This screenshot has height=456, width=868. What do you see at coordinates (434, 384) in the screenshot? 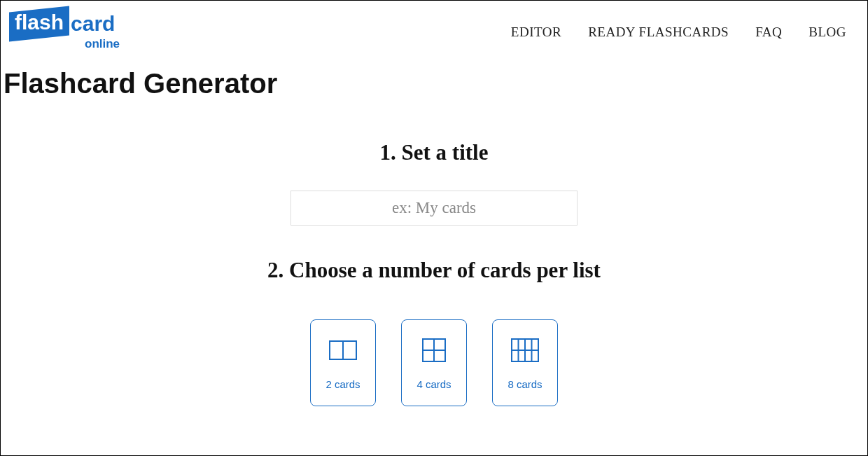
I see `option-label: 4 cards` at bounding box center [434, 384].